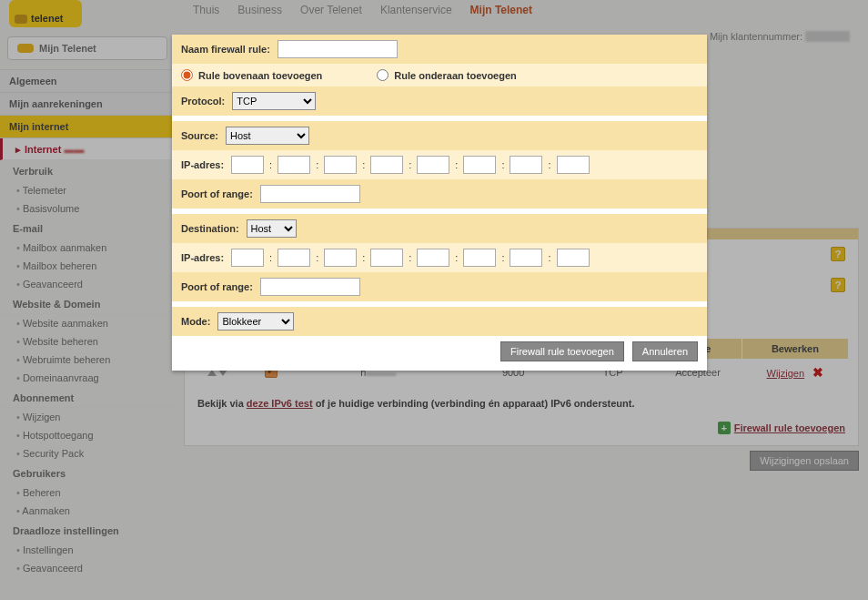 The image size is (868, 600). What do you see at coordinates (200, 136) in the screenshot?
I see `source-label: Source:` at bounding box center [200, 136].